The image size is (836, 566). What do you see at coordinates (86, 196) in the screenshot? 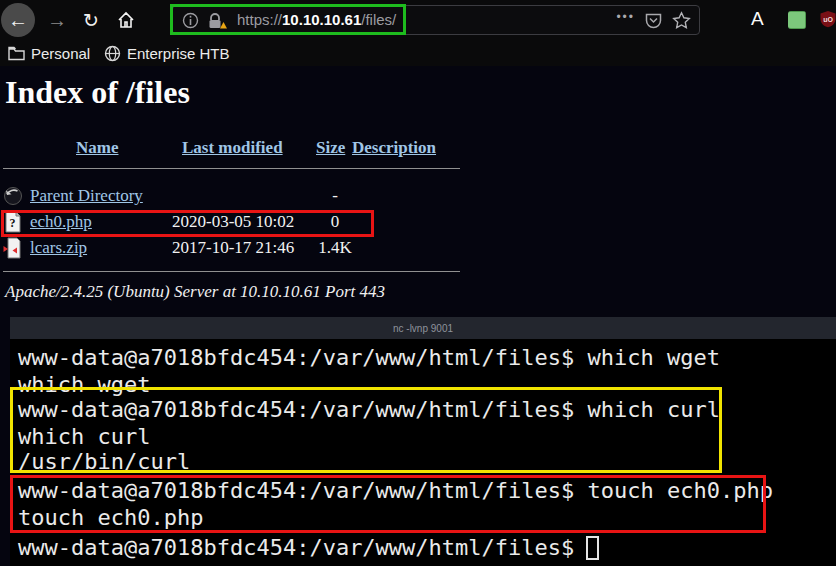
I see `parent-directory-link: Parent Directory` at bounding box center [86, 196].